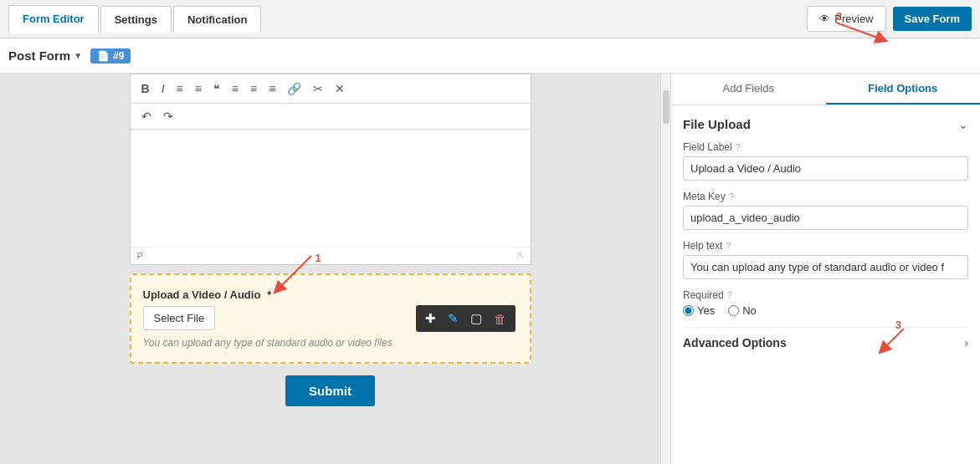 The image size is (980, 464). Describe the element at coordinates (846, 18) in the screenshot. I see `preview-button: 👁 Preview` at that location.